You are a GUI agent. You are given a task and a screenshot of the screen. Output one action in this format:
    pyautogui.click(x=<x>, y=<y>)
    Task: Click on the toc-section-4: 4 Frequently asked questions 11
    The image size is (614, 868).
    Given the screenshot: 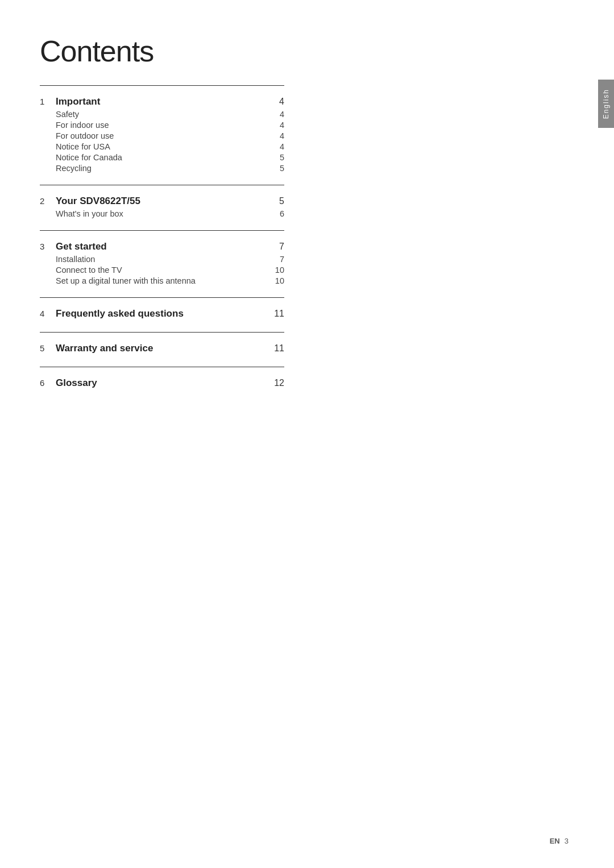 What is the action you would take?
    pyautogui.click(x=162, y=315)
    